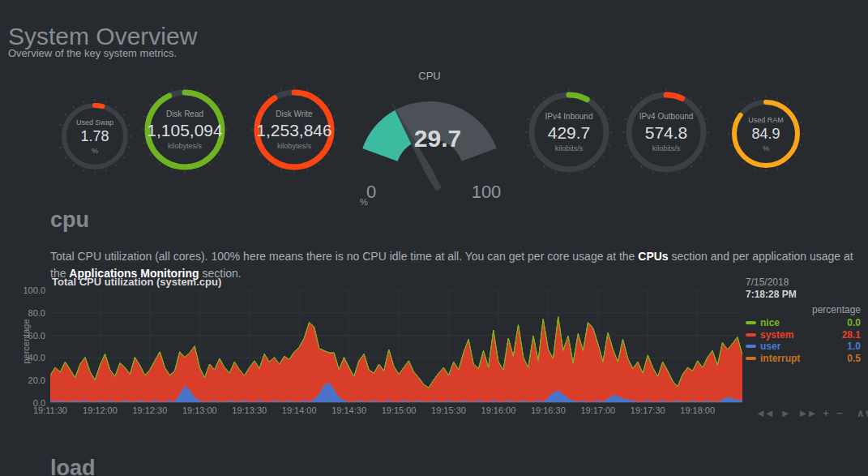 The image size is (868, 476). What do you see at coordinates (853, 336) in the screenshot?
I see `legend-series-value: 28.1` at bounding box center [853, 336].